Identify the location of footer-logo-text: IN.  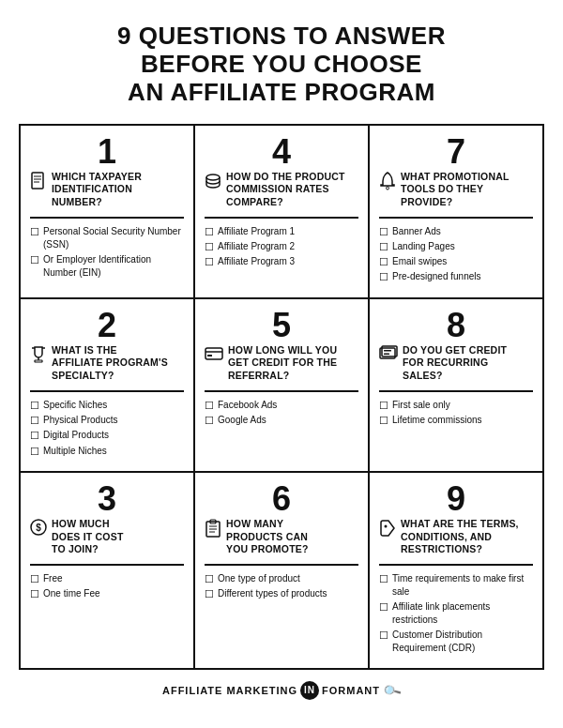
(310, 690).